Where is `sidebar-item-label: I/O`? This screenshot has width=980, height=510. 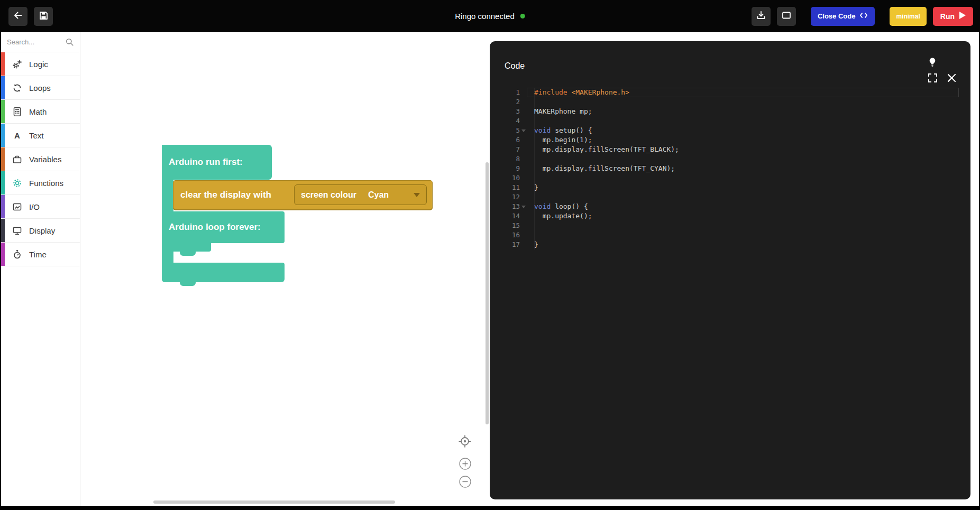 sidebar-item-label: I/O is located at coordinates (34, 207).